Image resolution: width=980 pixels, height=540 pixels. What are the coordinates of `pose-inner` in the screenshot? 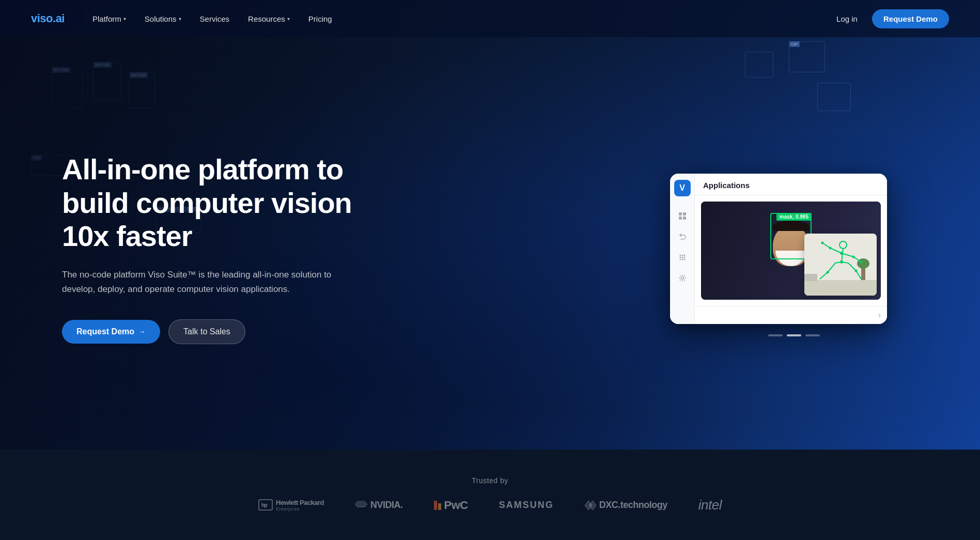 It's located at (841, 265).